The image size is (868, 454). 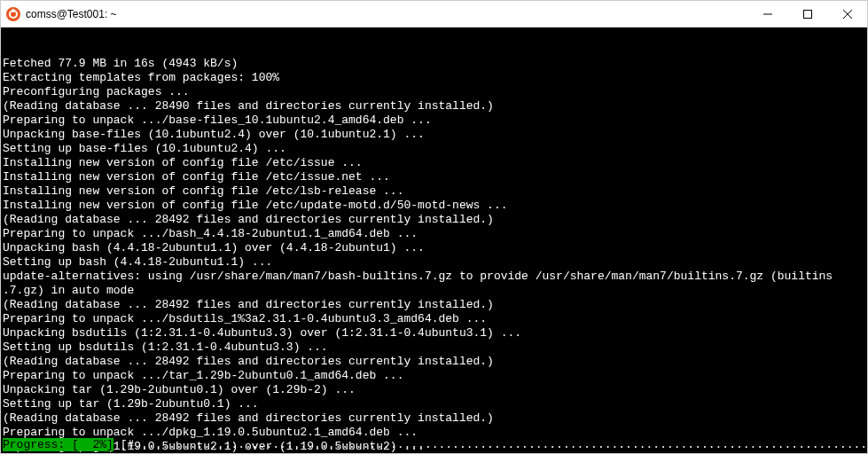 What do you see at coordinates (434, 14) in the screenshot?
I see `title-bar: comss@Test001: ~` at bounding box center [434, 14].